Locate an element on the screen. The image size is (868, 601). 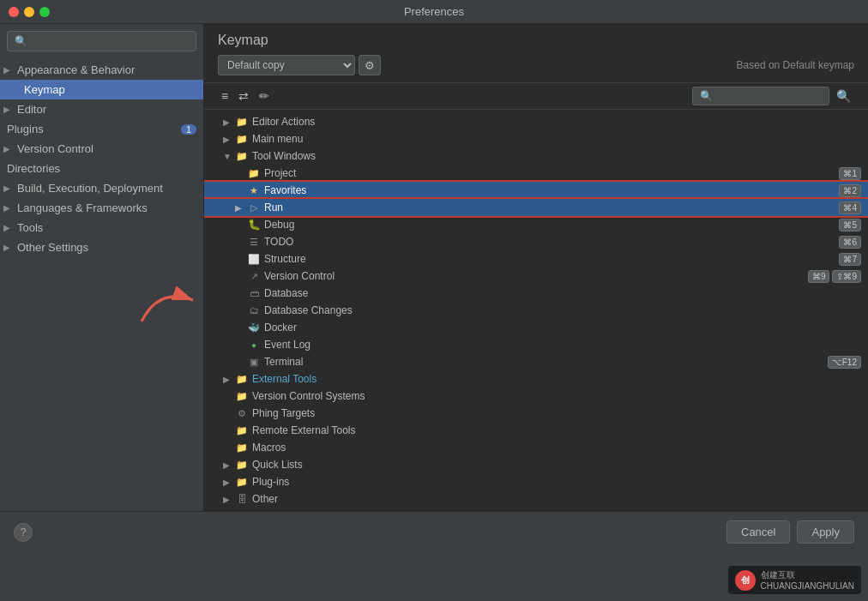
tree-item-favorites: ★ Favorites ⌘2 is located at coordinates (536, 190).